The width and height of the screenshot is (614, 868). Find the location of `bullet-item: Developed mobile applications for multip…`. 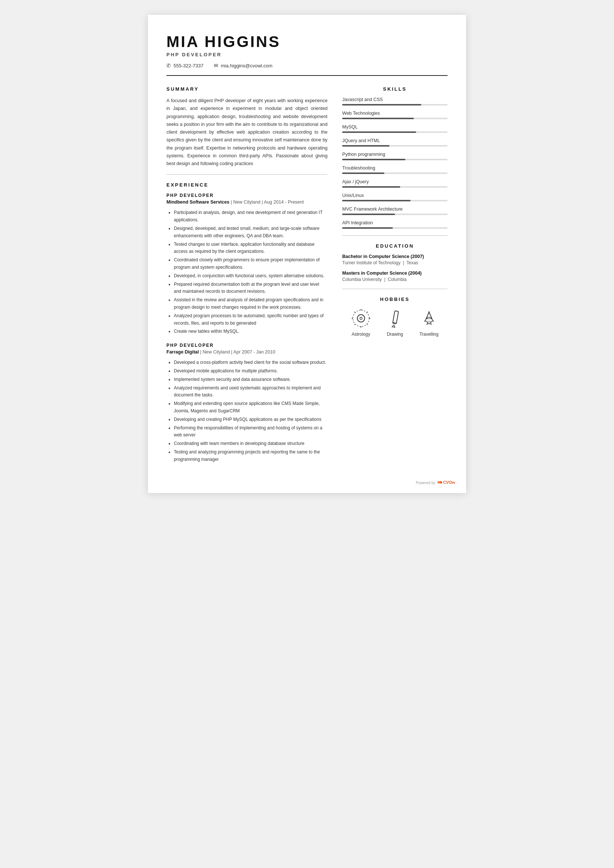

bullet-item: Developed mobile applications for multip… is located at coordinates (251, 371).